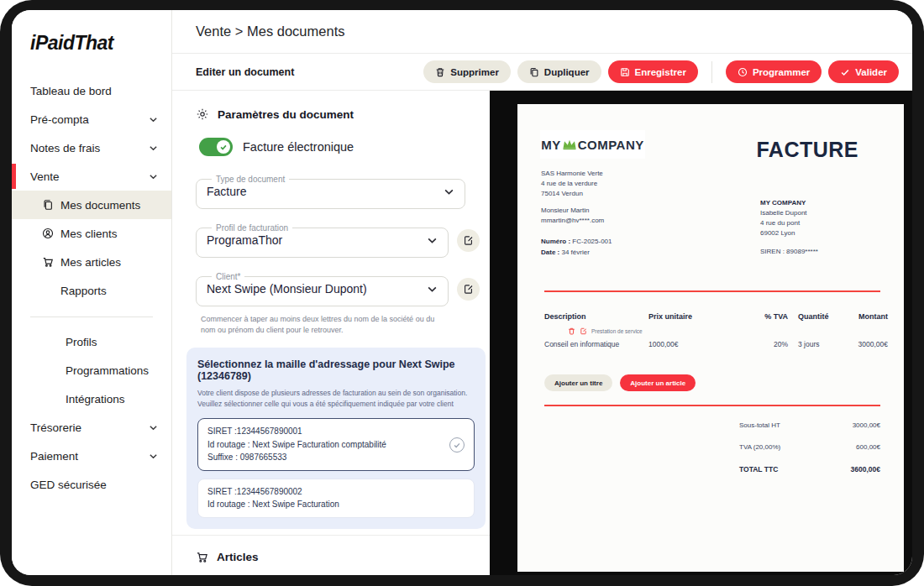 Image resolution: width=924 pixels, height=586 pixels. What do you see at coordinates (92, 456) in the screenshot?
I see `sidebar-item-paiement: Paiement` at bounding box center [92, 456].